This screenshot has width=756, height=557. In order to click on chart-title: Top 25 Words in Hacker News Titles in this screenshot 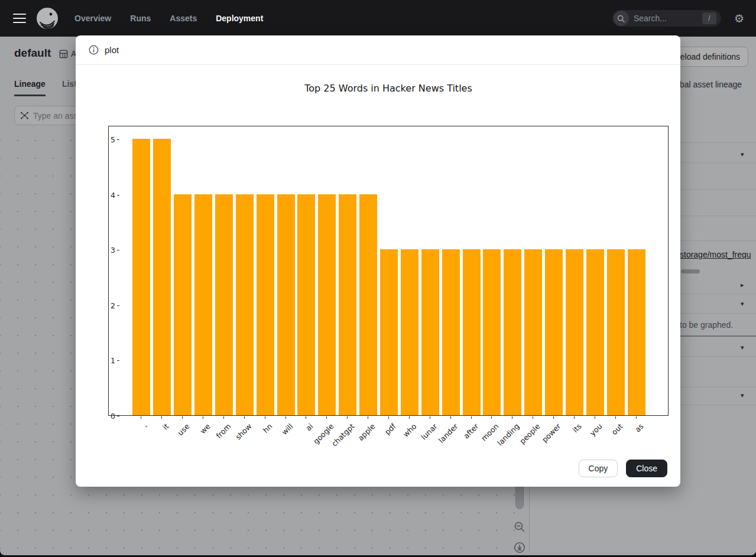, I will do `click(388, 89)`.